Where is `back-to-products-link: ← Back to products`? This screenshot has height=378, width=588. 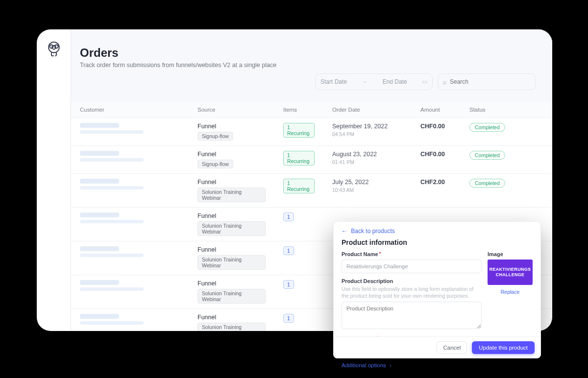
back-to-products-link: ← Back to products is located at coordinates (437, 231).